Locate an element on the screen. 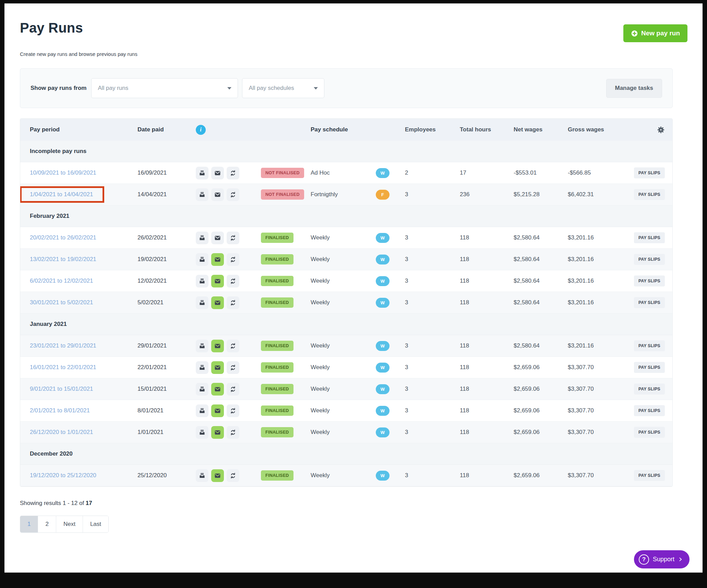 This screenshot has width=707, height=588. pay-period-link: 30/01/2021 to 5/02/2021 is located at coordinates (61, 303).